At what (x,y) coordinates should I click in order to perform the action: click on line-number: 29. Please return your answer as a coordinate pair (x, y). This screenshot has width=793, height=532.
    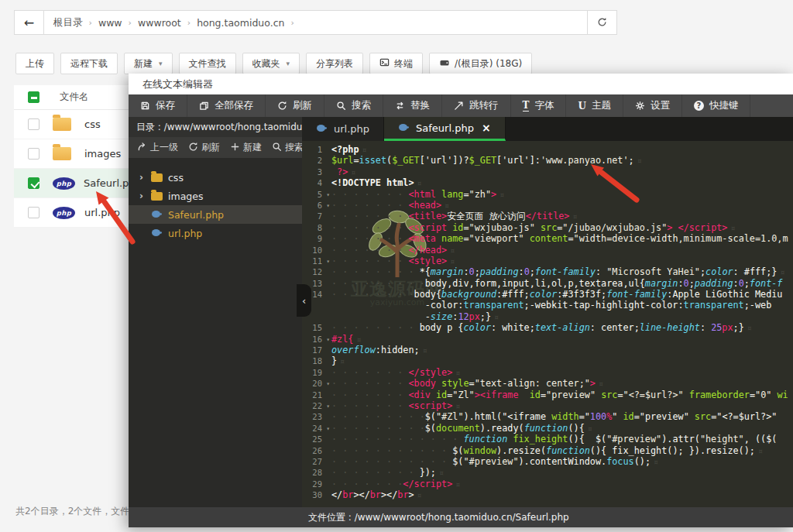
    Looking at the image, I should click on (317, 484).